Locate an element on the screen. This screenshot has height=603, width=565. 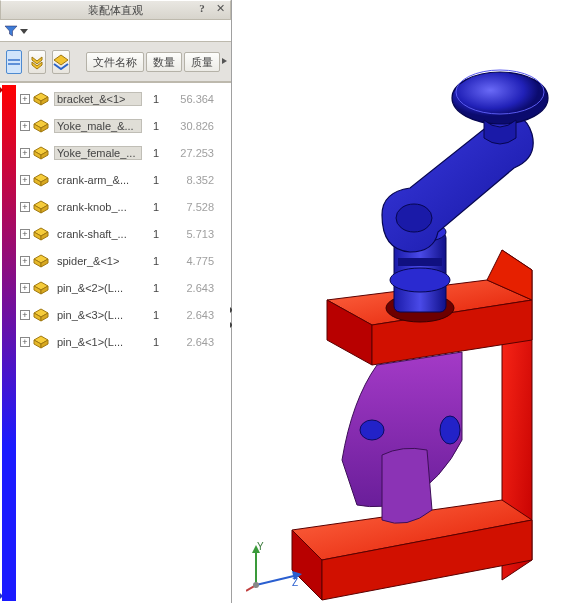
row-mass: 56.364 is located at coordinates (194, 99).